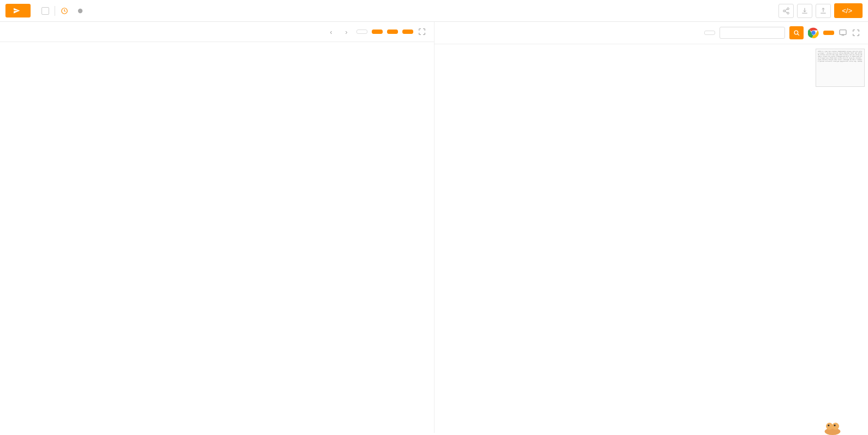 The width and height of the screenshot is (868, 435). What do you see at coordinates (847, 11) in the screenshot?
I see `code-icon: </>` at bounding box center [847, 11].